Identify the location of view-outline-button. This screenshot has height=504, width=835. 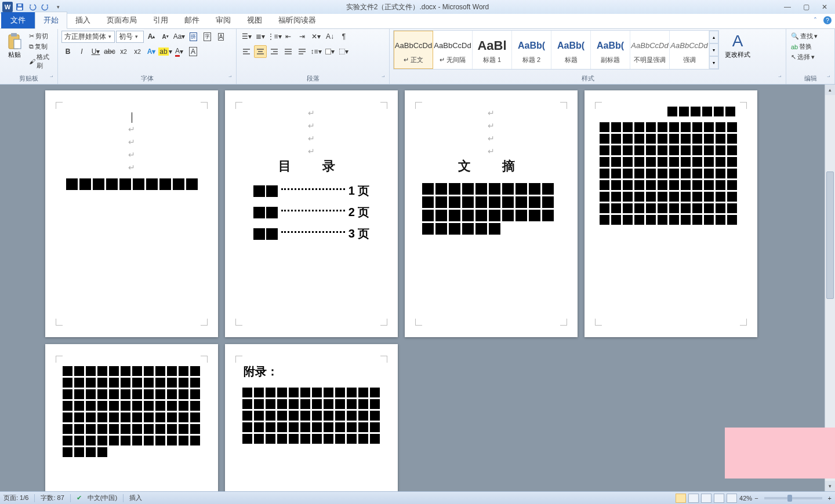
(719, 498).